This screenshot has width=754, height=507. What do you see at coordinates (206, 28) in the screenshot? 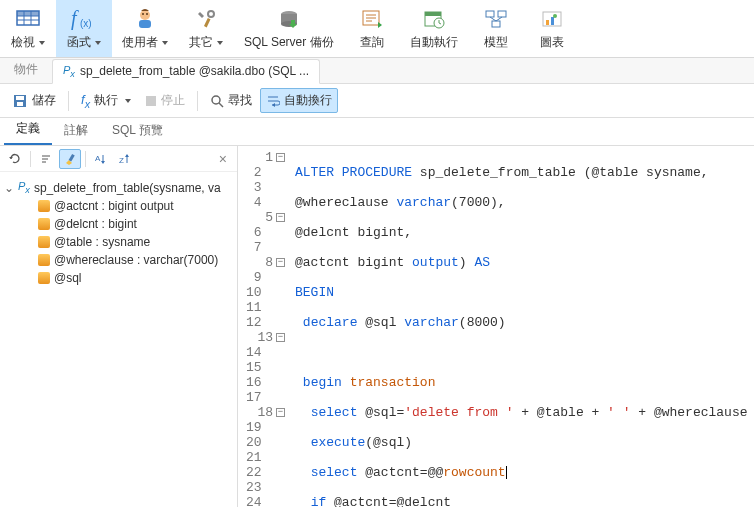
I see `ribbon-other: 其它` at bounding box center [206, 28].